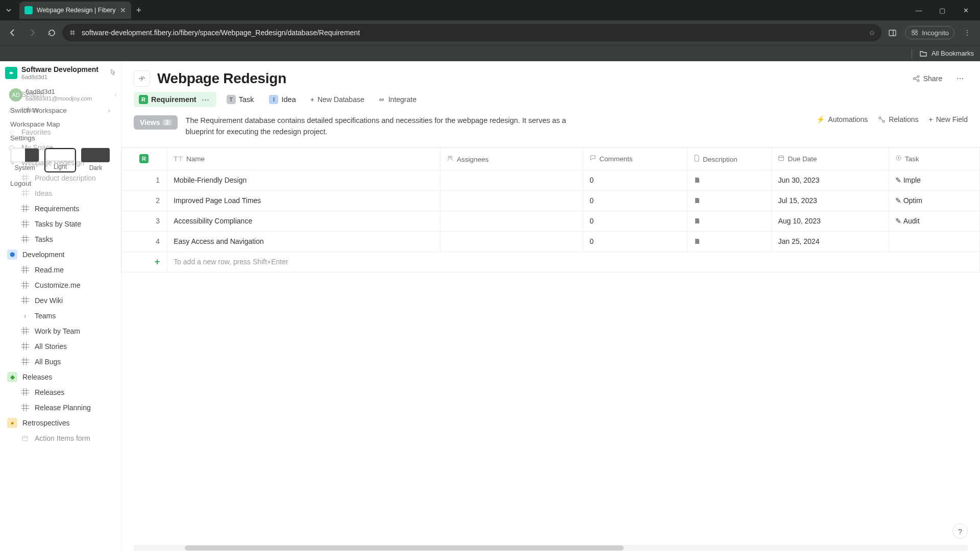 The width and height of the screenshot is (980, 551). I want to click on chrome-menu-icon: ⋮, so click(967, 33).